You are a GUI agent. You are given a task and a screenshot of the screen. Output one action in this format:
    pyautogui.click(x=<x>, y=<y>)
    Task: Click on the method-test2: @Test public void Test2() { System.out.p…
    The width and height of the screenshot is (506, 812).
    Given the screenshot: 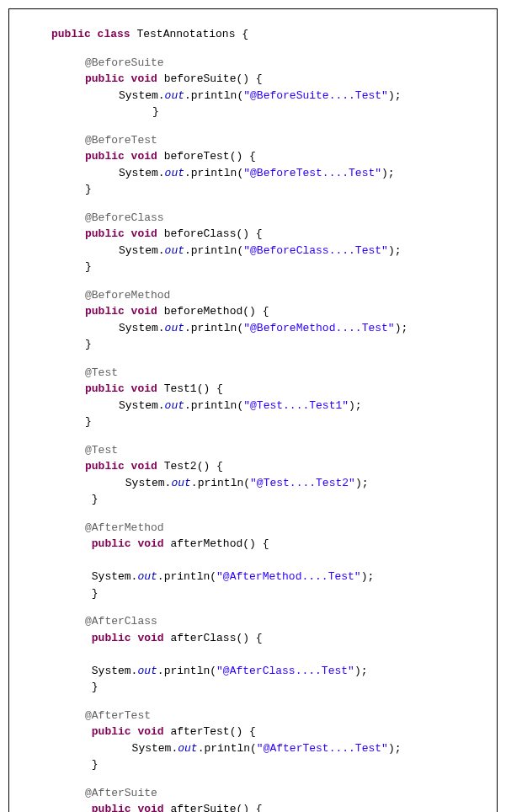 What is the action you would take?
    pyautogui.click(x=278, y=475)
    